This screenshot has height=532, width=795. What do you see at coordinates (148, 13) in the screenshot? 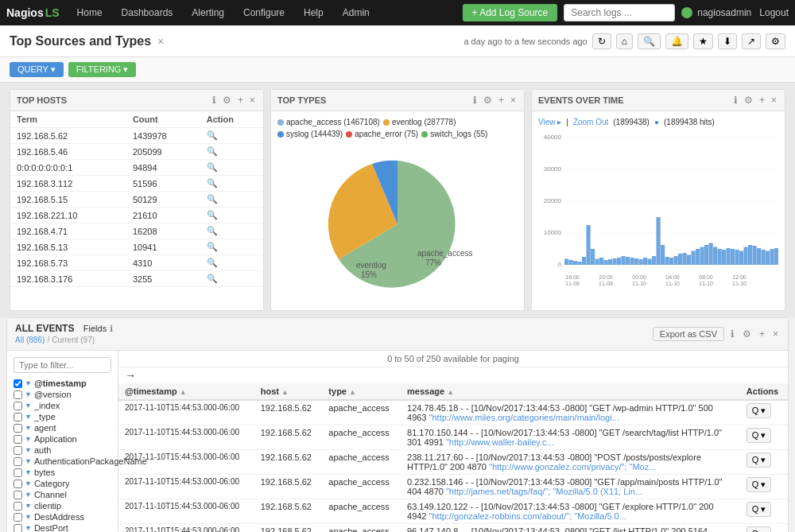
I see `nav-dashboards: Dashboards` at bounding box center [148, 13].